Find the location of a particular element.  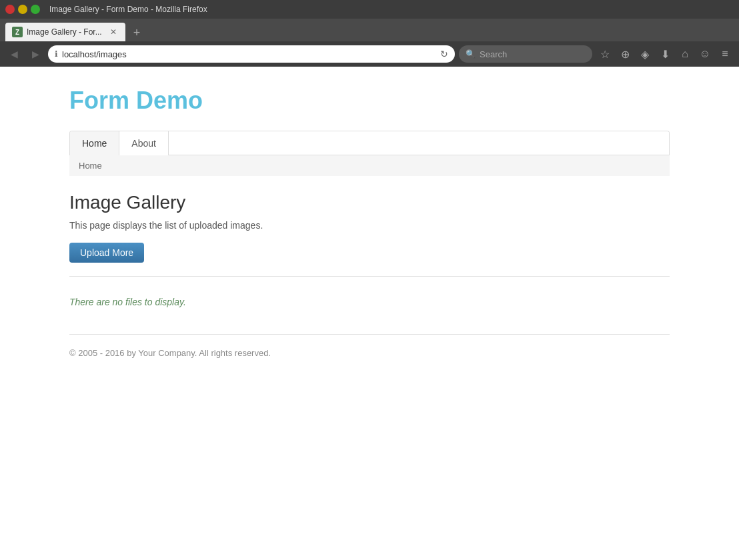

tab-spacer is located at coordinates (419, 143).